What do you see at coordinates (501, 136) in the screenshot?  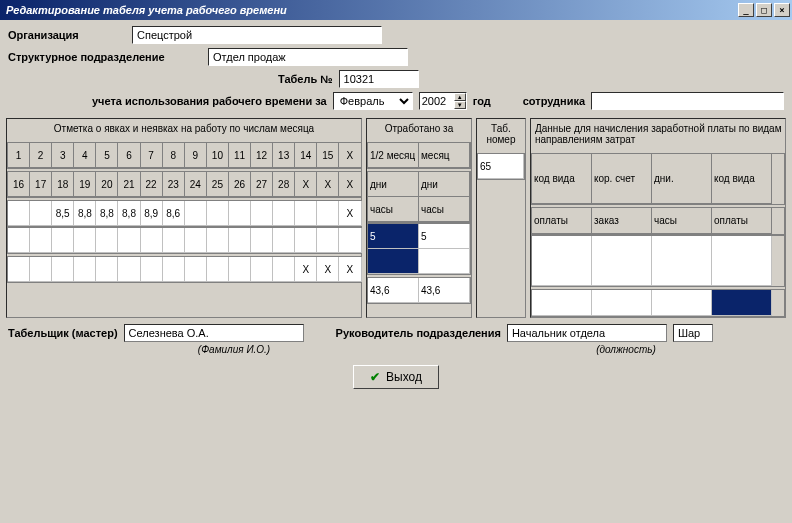 I see `tabnum-title: Таб. номер` at bounding box center [501, 136].